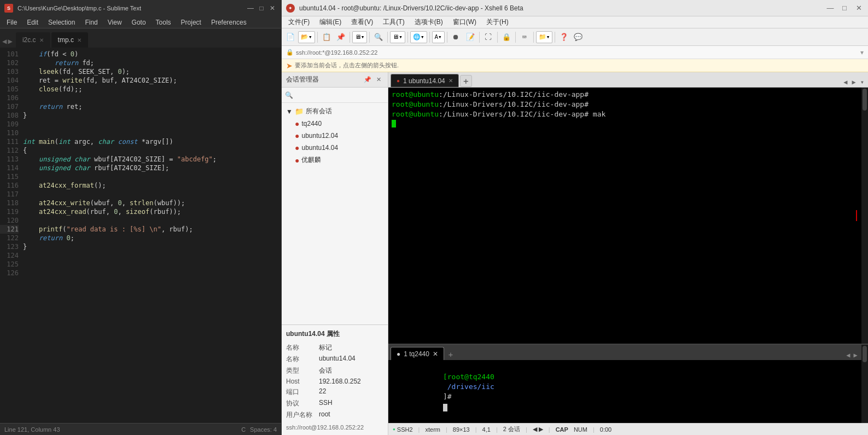  What do you see at coordinates (855, 355) in the screenshot?
I see `bottom-tab-next: ▶` at bounding box center [855, 355].